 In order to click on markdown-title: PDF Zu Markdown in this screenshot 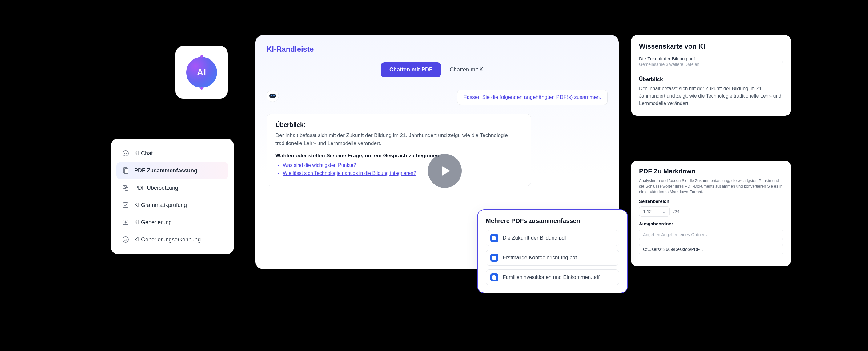, I will do `click(711, 171)`.